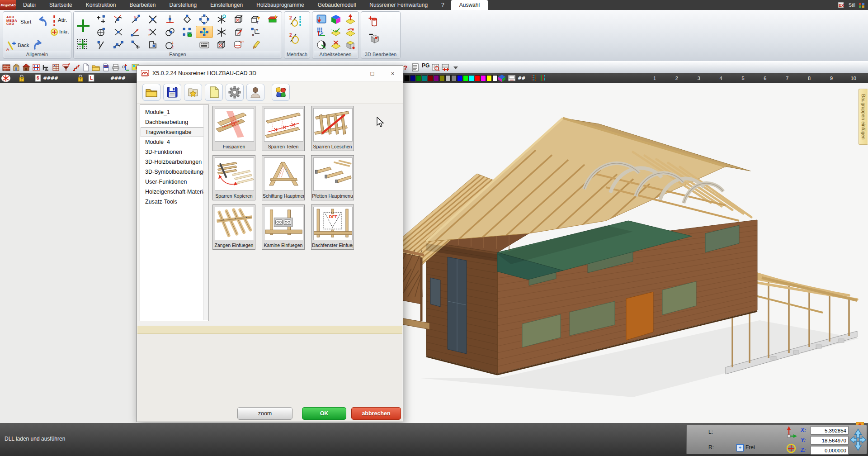 The width and height of the screenshot is (868, 456). Describe the element at coordinates (374, 38) in the screenshot. I see `solid-subtract-icon` at that location.